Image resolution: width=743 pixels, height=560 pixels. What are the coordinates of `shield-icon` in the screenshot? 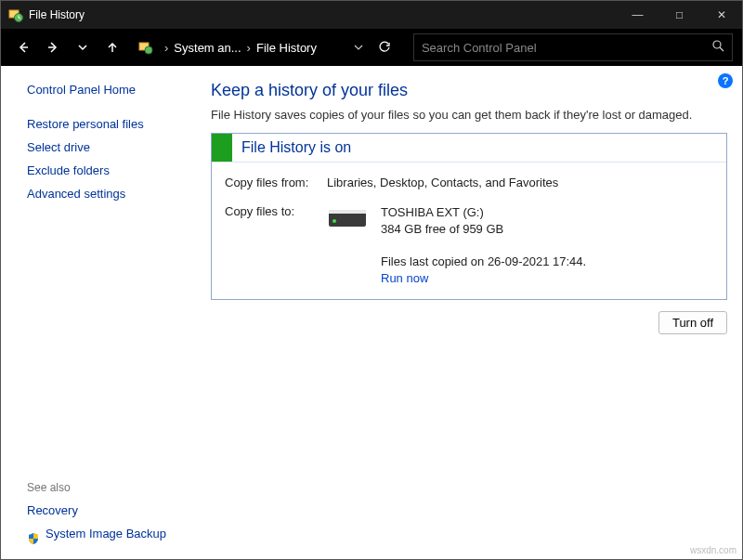 It's located at (33, 539).